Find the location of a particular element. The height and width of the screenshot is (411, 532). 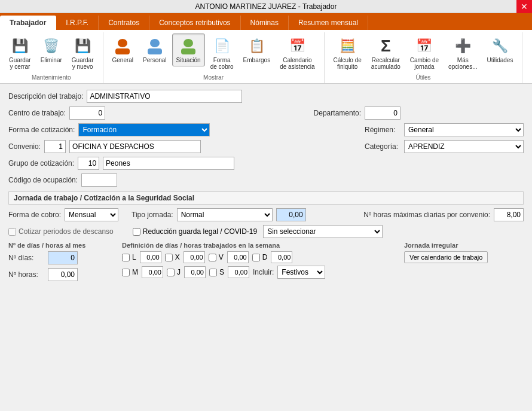

departamento-label: Departamento: is located at coordinates (337, 113).